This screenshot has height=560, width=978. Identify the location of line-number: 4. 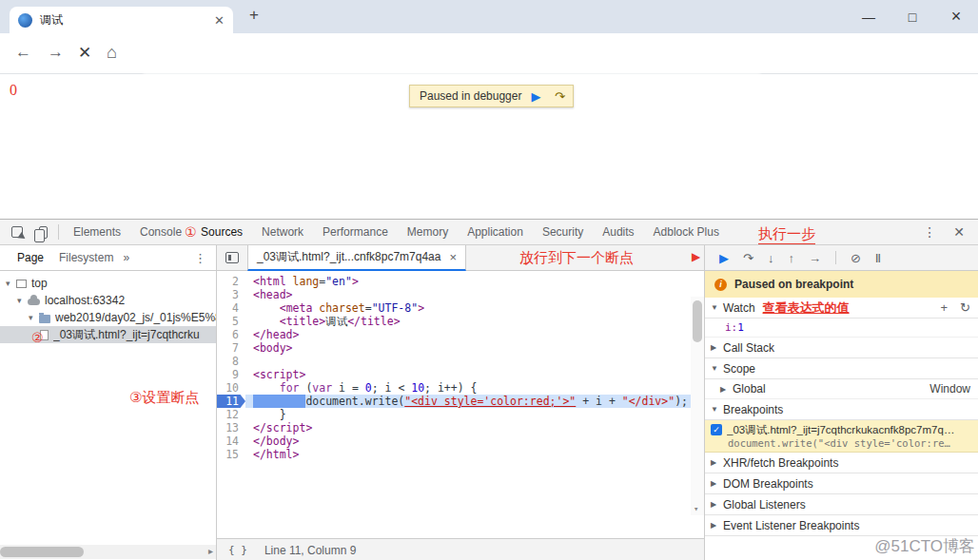
(231, 308).